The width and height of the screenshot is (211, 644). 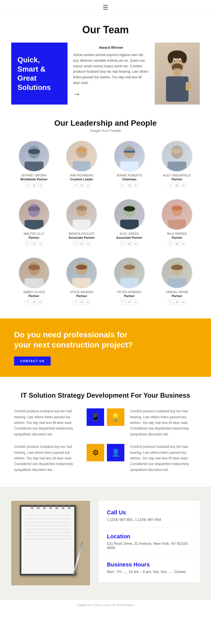 What do you see at coordinates (116, 453) in the screenshot?
I see `person-icon: 👤` at bounding box center [116, 453].